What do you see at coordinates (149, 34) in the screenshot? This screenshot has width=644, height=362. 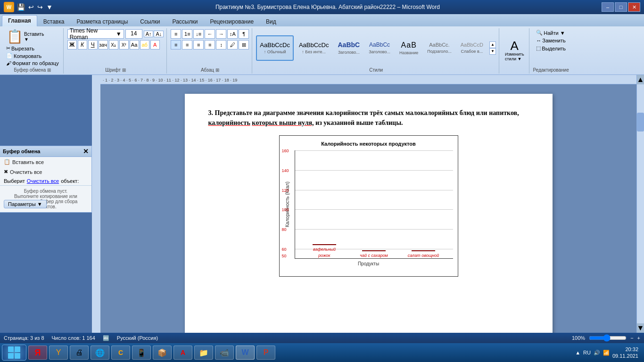 I see `increase-font-button: A↑` at bounding box center [149, 34].